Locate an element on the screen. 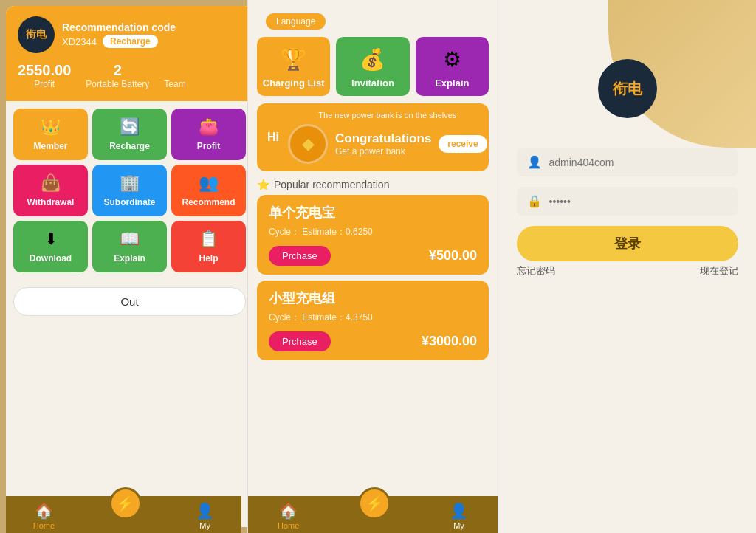 Image resolution: width=756 pixels, height=533 pixels. product1-price: ¥500.00 is located at coordinates (453, 255).